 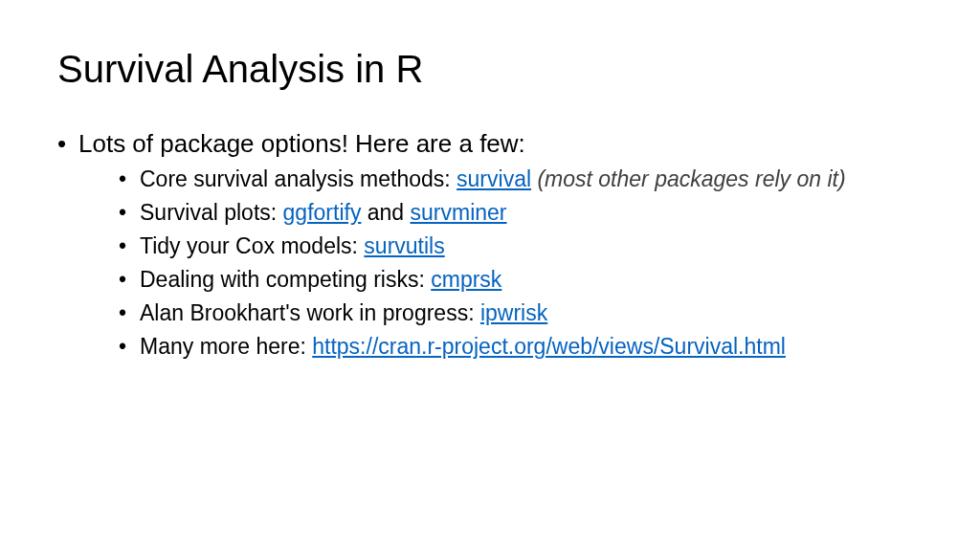 What do you see at coordinates (404, 246) in the screenshot?
I see `link-survutils: survutils` at bounding box center [404, 246].